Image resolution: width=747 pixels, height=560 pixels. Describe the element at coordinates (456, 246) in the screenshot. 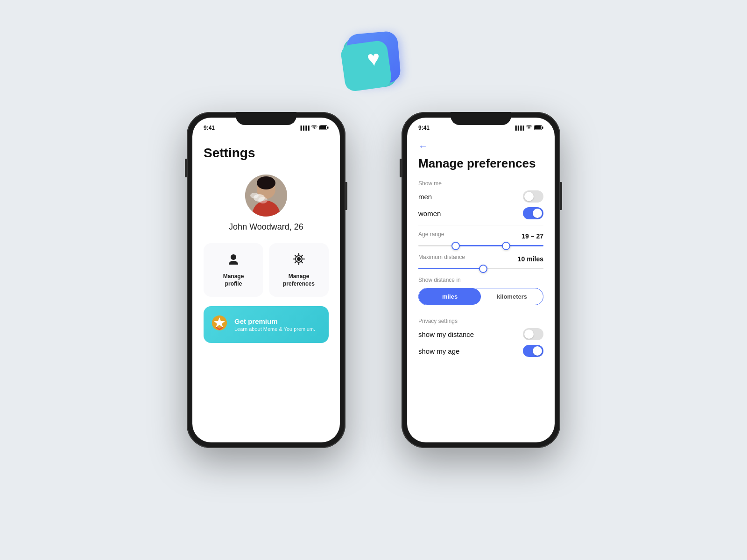

I see `age-range-thumb-left` at that location.